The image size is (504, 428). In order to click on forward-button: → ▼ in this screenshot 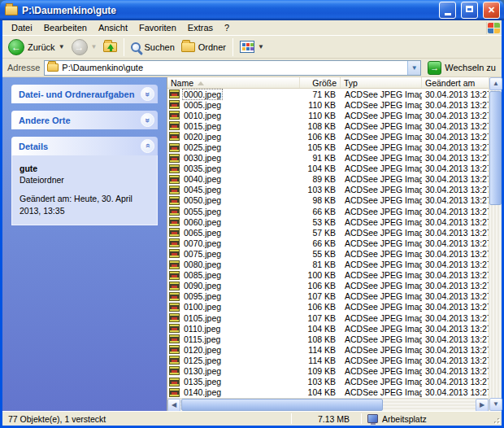, I will do `click(85, 47)`.